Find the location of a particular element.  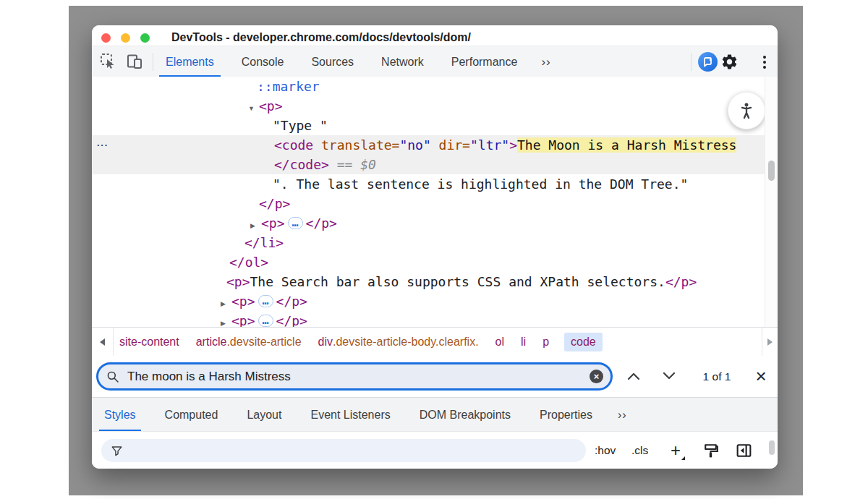

gear-icon is located at coordinates (729, 62).